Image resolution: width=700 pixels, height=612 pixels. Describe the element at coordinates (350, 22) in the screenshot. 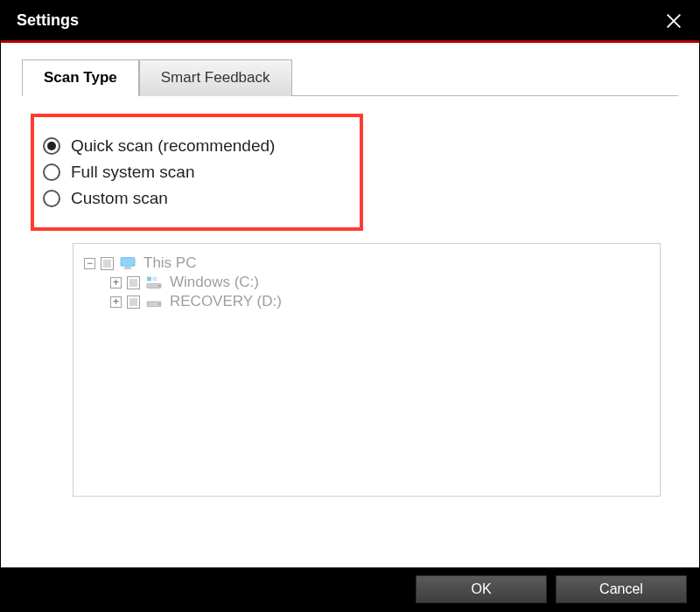

I see `titlebar: Settings` at that location.